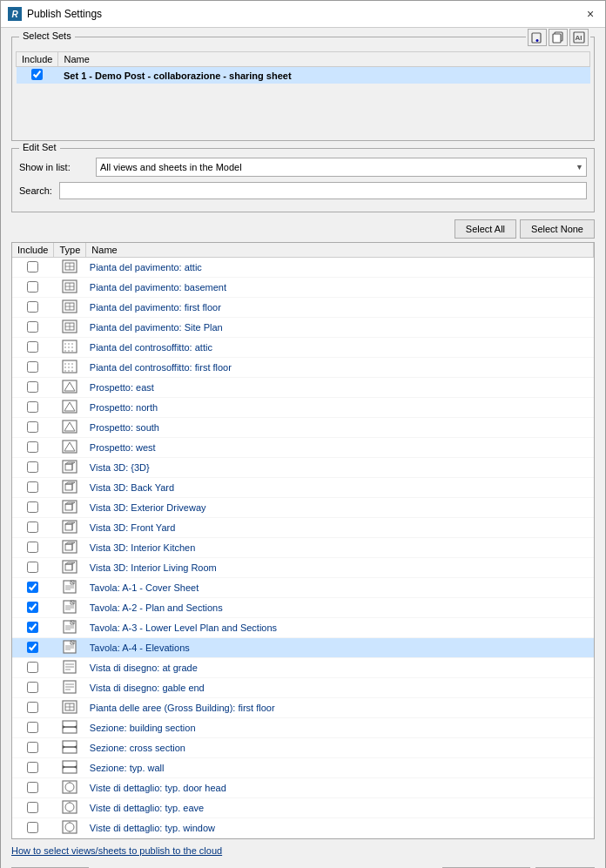  Describe the element at coordinates (303, 851) in the screenshot. I see `link-row: How to select views/sheets to publish to…` at that location.